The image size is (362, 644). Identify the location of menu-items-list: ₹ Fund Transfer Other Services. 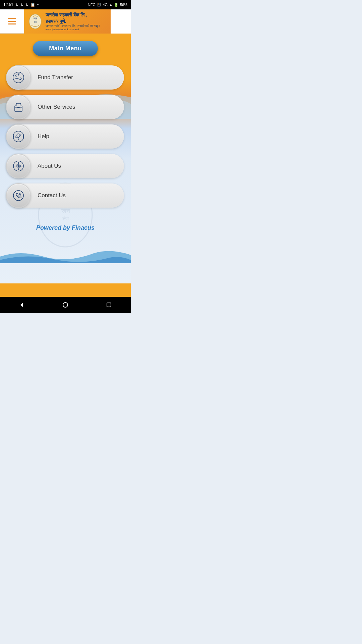
(65, 138).